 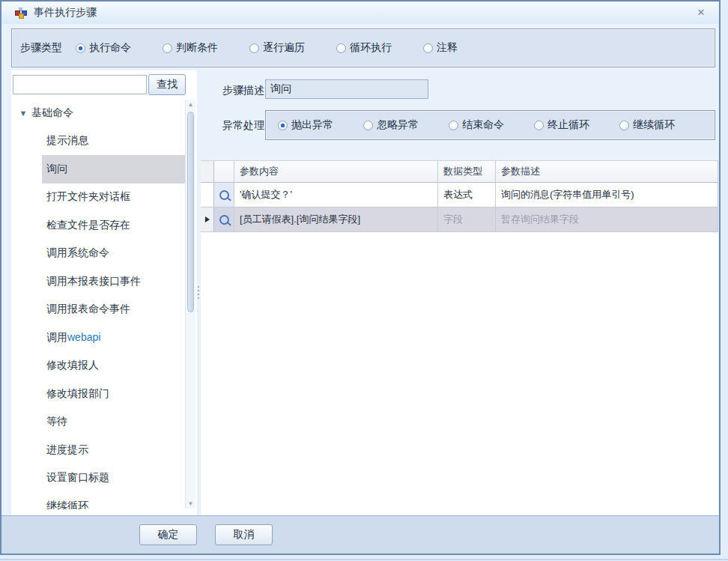 What do you see at coordinates (360, 535) in the screenshot?
I see `footer-bar: 确定 取消` at bounding box center [360, 535].